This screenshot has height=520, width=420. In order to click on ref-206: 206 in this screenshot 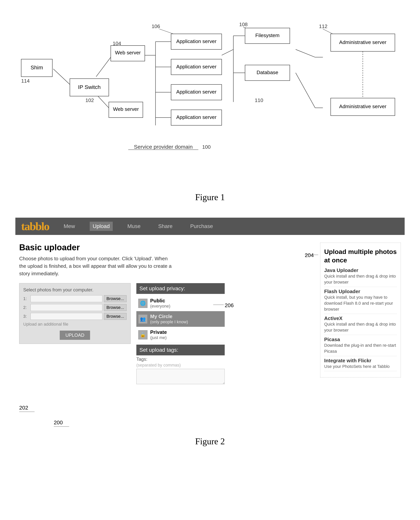, I will do `click(229, 305)`.